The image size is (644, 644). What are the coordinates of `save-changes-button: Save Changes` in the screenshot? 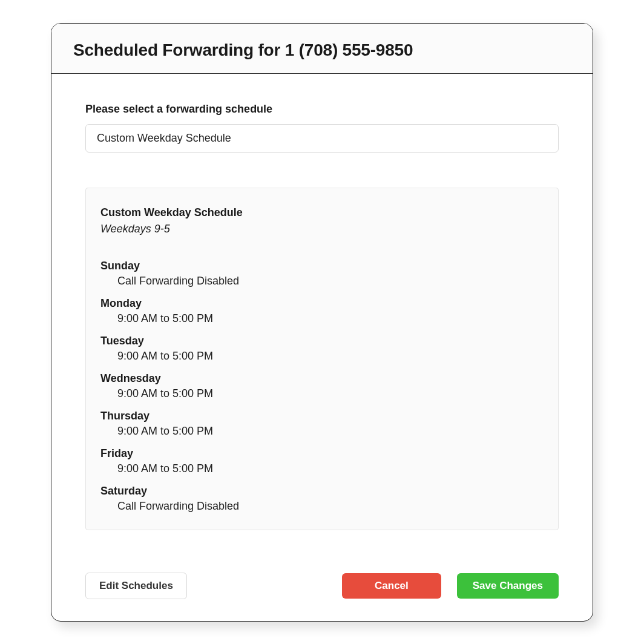 It's located at (508, 586).